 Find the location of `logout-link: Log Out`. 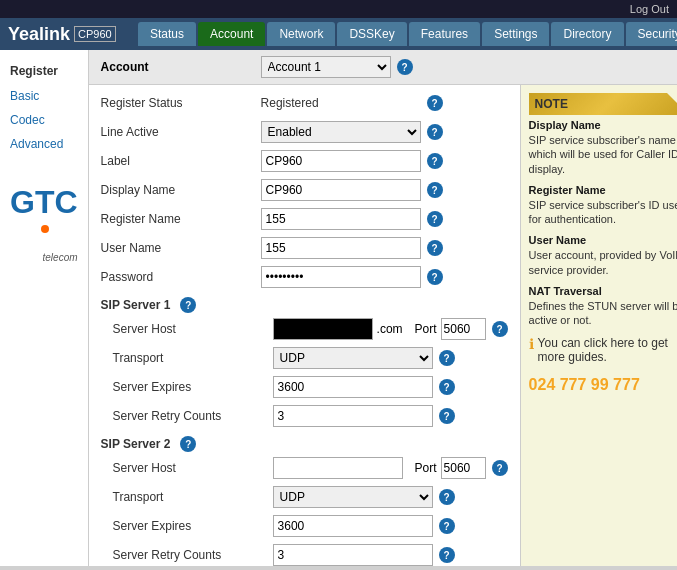

logout-link: Log Out is located at coordinates (650, 9).